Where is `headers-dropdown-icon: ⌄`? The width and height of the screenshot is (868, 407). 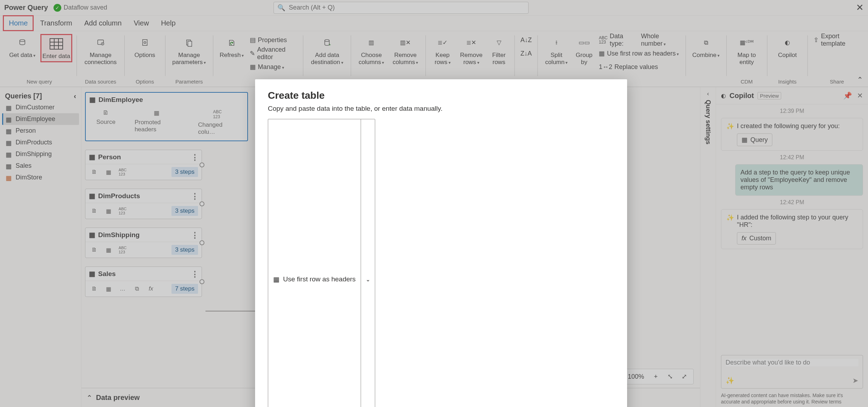 headers-dropdown-icon: ⌄ is located at coordinates (368, 263).